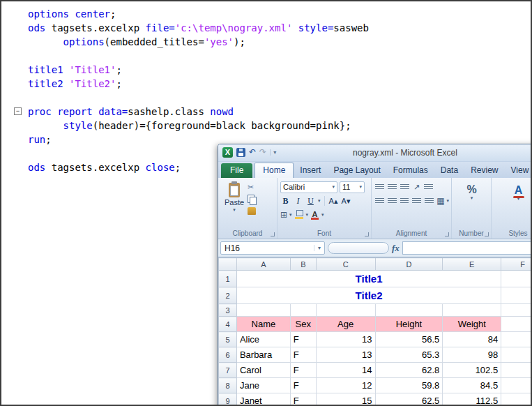 This screenshot has width=532, height=406. I want to click on cell: Height, so click(409, 324).